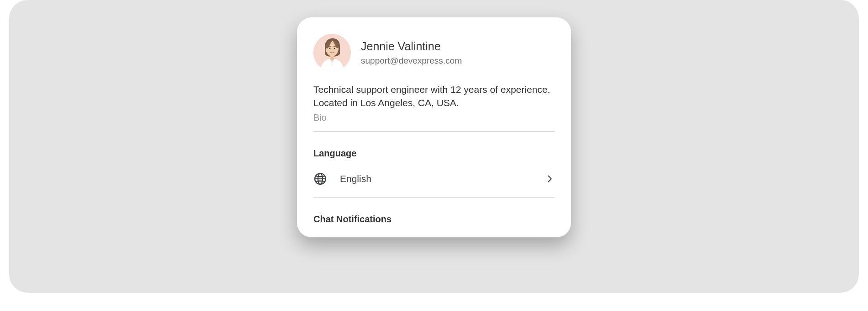 The height and width of the screenshot is (311, 868). Describe the element at coordinates (411, 61) in the screenshot. I see `profile-email: support@devexpress.com` at that location.